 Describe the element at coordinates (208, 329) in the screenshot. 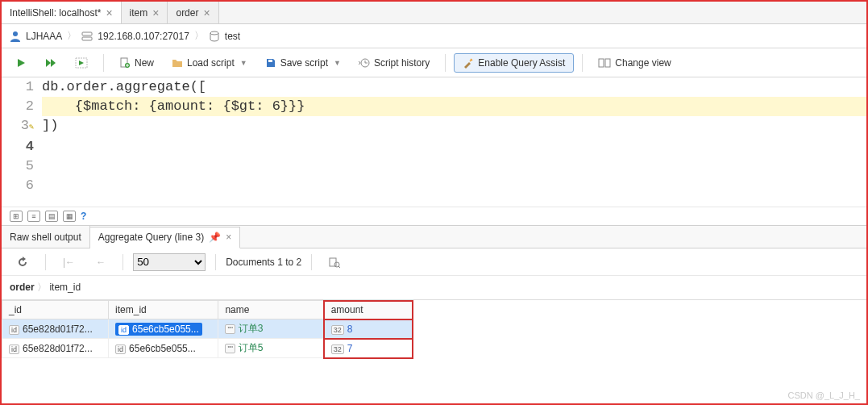

I see `table-row: id65e828d01f72... id65e6cb5e055... ""订单3…` at that location.